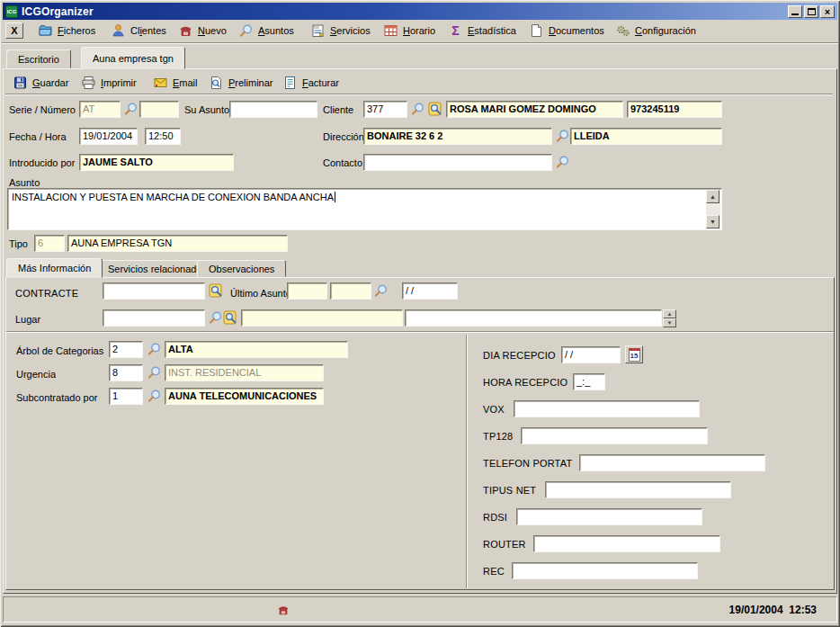 This screenshot has height=627, width=840. Describe the element at coordinates (409, 31) in the screenshot. I see `menu-item-horario: Horario` at that location.